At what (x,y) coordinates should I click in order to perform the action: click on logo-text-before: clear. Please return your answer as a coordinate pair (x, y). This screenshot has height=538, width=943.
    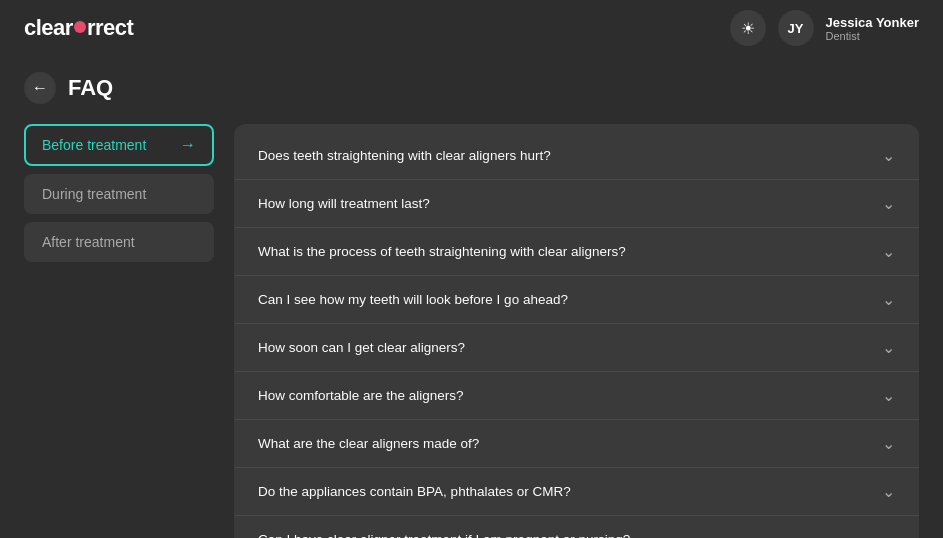
    Looking at the image, I should click on (48, 28).